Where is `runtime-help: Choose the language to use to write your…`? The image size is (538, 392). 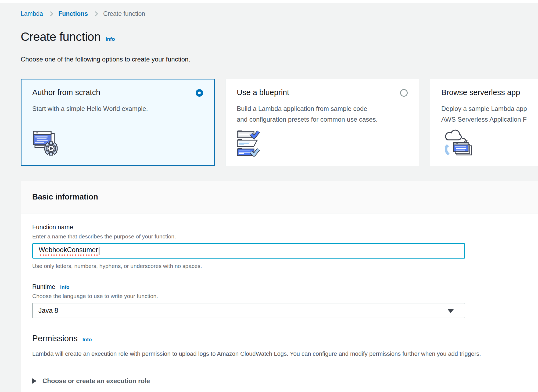 runtime-help: Choose the language to use to write your… is located at coordinates (285, 296).